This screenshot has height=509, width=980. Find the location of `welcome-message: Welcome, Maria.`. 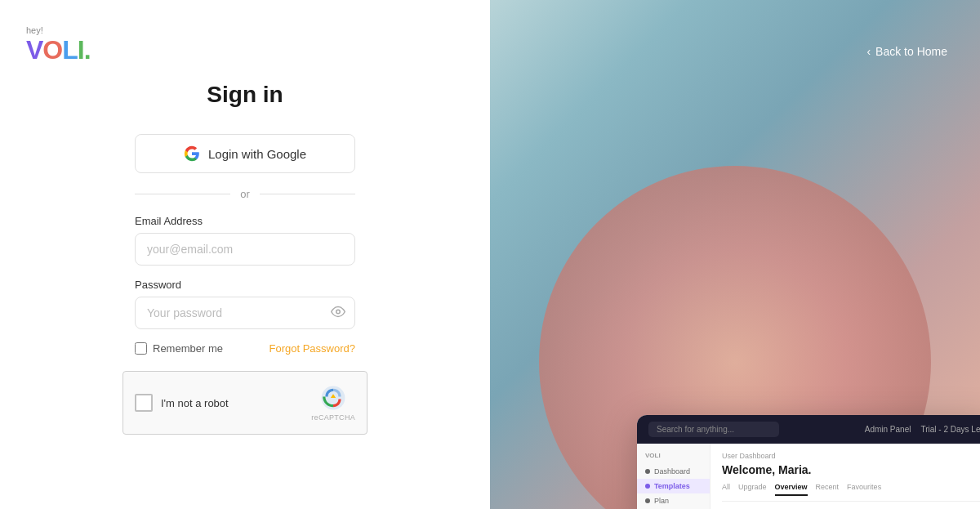

welcome-message: Welcome, Maria. is located at coordinates (851, 470).